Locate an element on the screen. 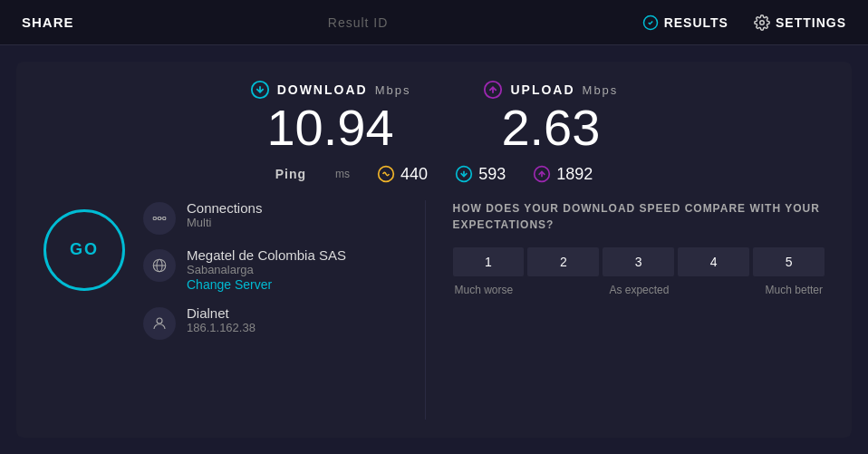  connections-item: Connections Multi is located at coordinates (245, 217).